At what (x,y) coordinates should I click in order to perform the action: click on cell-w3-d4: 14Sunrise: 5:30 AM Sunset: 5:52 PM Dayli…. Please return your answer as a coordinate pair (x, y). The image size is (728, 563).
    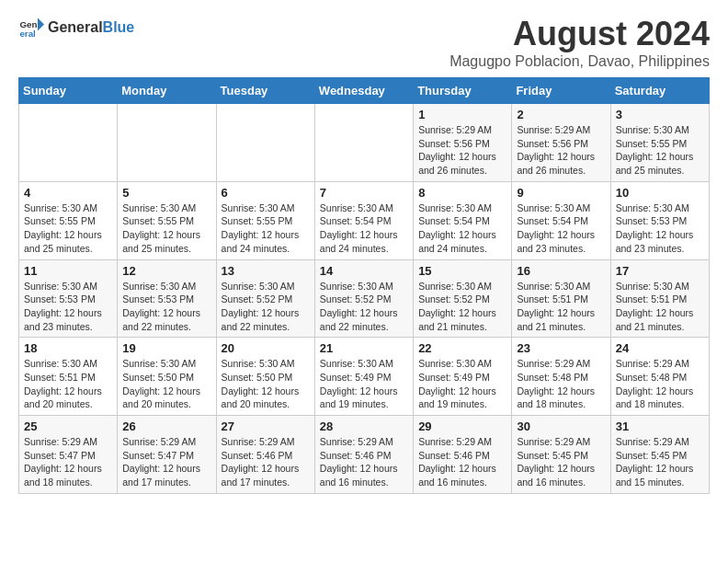
    Looking at the image, I should click on (364, 298).